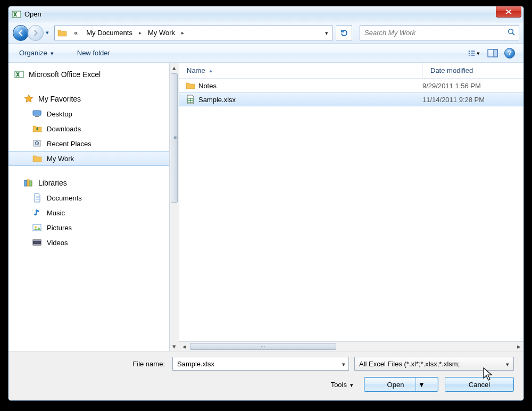 This screenshot has width=532, height=411. I want to click on nav-root-excel: Microsoft Office Excel, so click(94, 74).